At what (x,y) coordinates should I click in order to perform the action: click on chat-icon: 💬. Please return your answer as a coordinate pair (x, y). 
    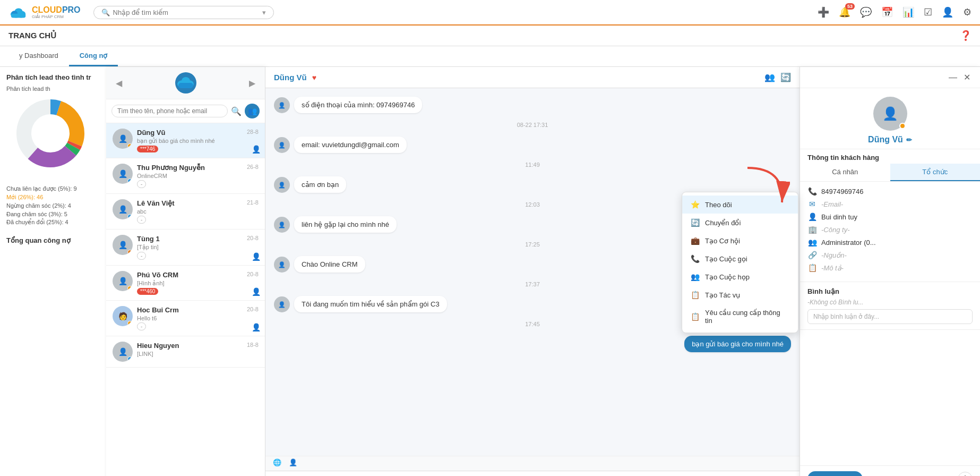
    Looking at the image, I should click on (866, 12).